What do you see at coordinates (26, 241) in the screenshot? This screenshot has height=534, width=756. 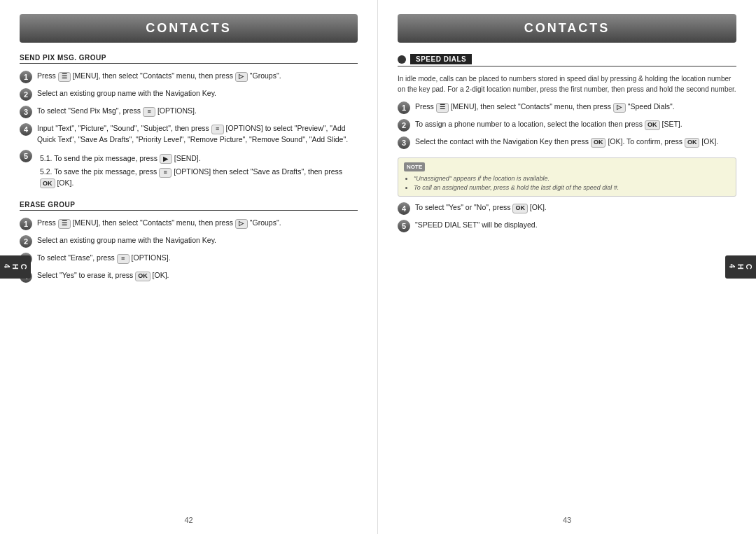 I see `erase-step-number-2: 2` at bounding box center [26, 241].